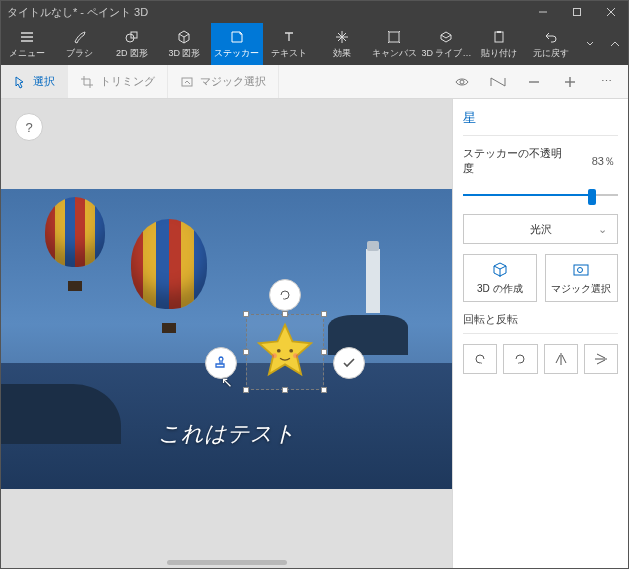  I want to click on magic-select-panel-button: マジック選択, so click(582, 278).